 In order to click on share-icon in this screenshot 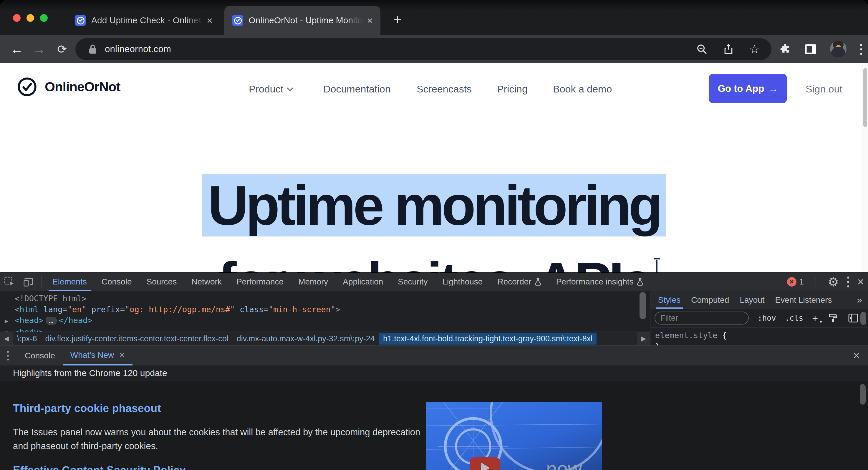, I will do `click(728, 49)`.